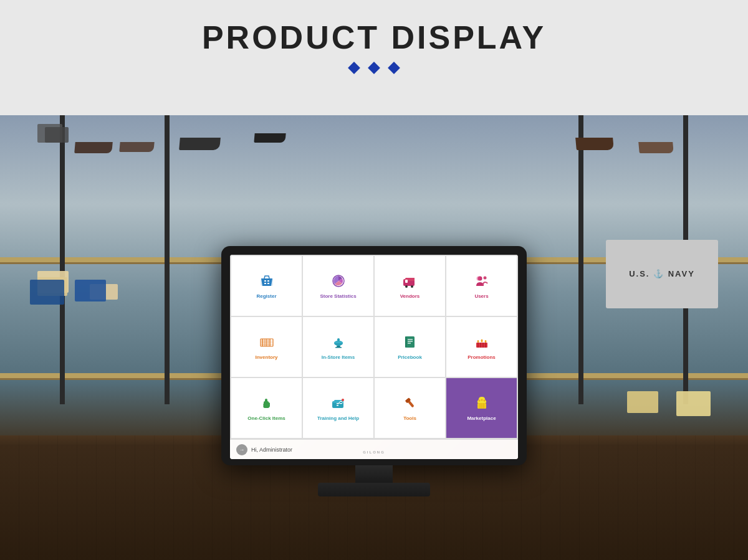 This screenshot has width=748, height=560. Describe the element at coordinates (338, 419) in the screenshot. I see `training-and-help-label: Training and Help` at that location.